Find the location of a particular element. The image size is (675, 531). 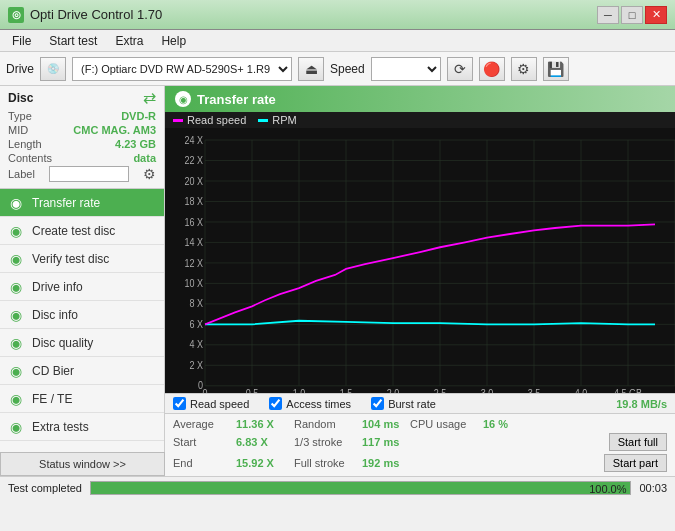

stats-panel: Average 11.36 X Random 104 ms CPU usage … is located at coordinates (420, 445).